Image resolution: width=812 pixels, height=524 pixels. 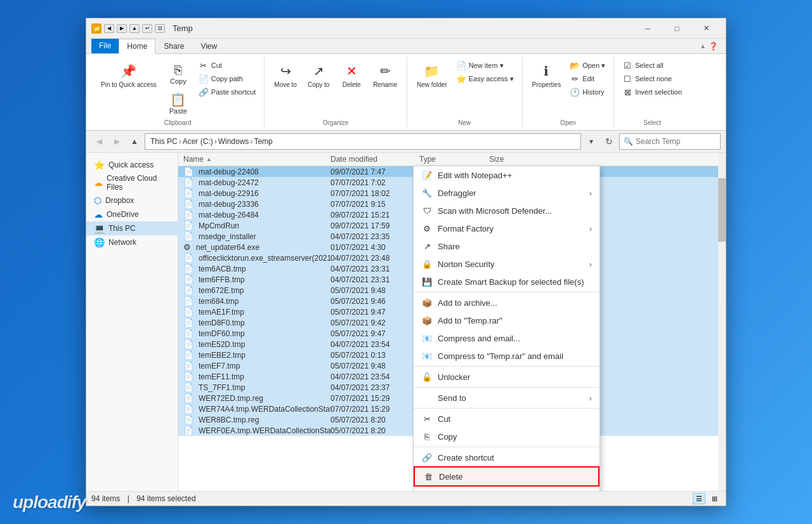 What do you see at coordinates (670, 141) in the screenshot?
I see `search-box: 🔍` at bounding box center [670, 141].